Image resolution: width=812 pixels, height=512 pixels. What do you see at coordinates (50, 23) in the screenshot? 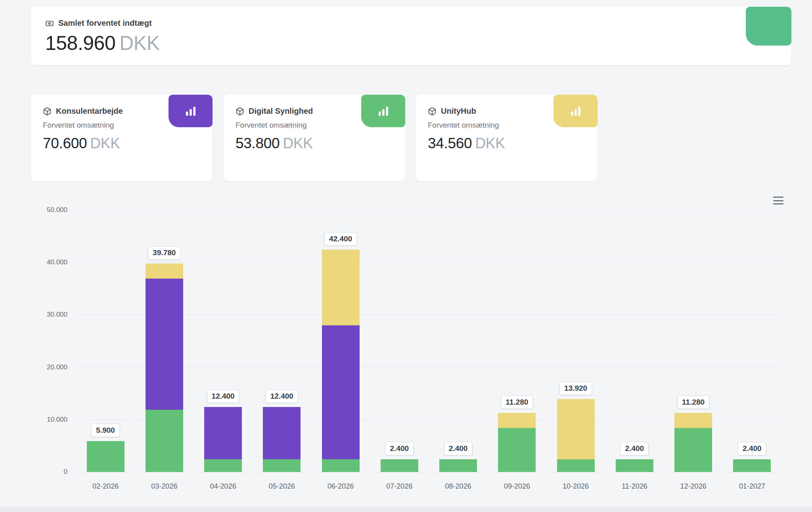
I see `banknote-icon` at bounding box center [50, 23].